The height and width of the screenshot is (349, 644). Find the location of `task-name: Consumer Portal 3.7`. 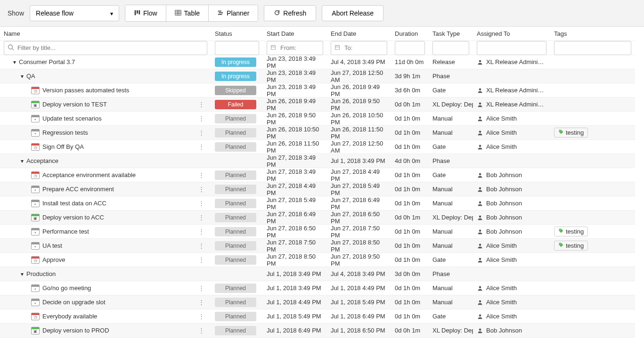

task-name: Consumer Portal 3.7 is located at coordinates (47, 62).